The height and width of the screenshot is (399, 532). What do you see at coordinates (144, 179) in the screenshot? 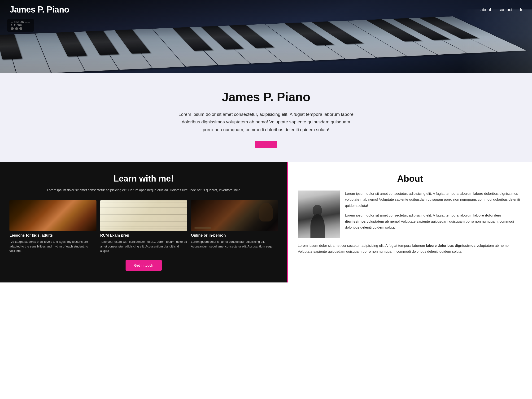
I see `learn-title: Learn with me!` at bounding box center [144, 179].